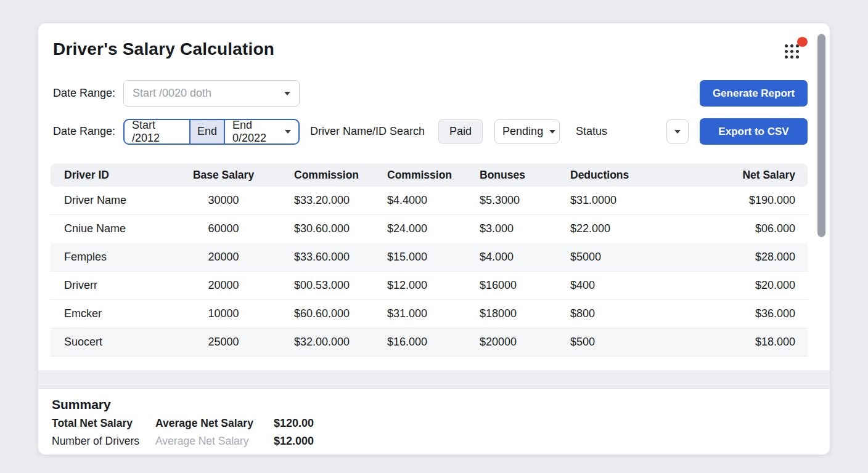 This screenshot has height=473, width=868. What do you see at coordinates (223, 201) in the screenshot?
I see `table-cell: 30000` at bounding box center [223, 201].